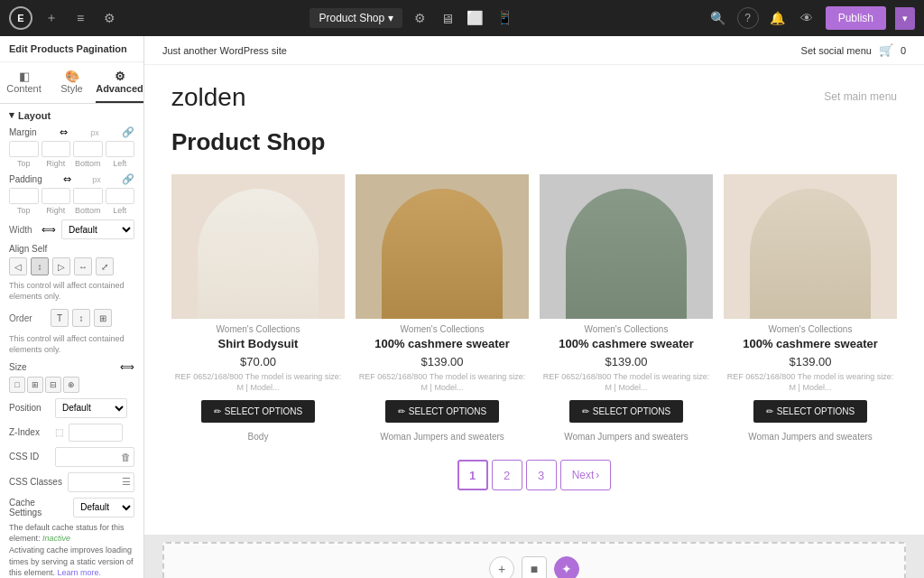  I want to click on padding-left-input, so click(121, 196).